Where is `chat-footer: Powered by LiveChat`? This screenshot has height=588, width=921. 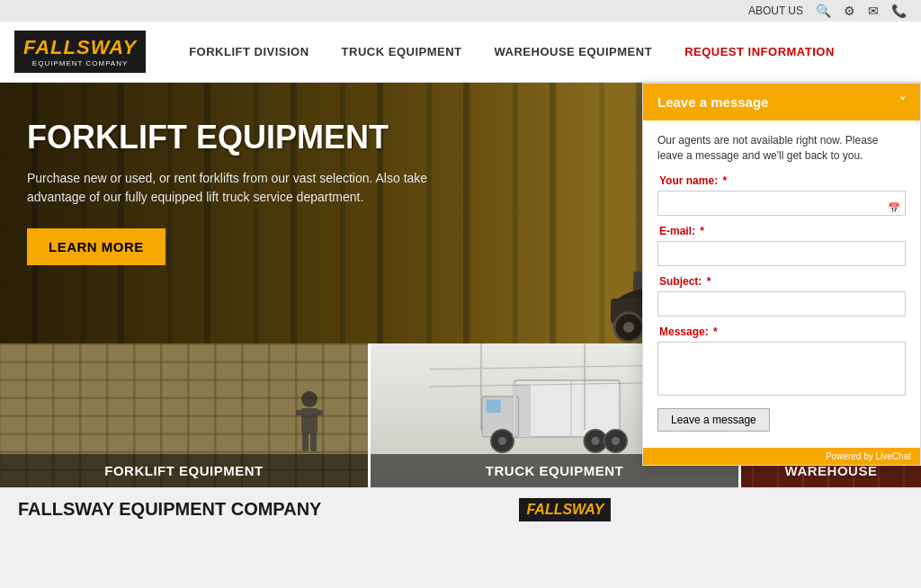
chat-footer: Powered by LiveChat is located at coordinates (782, 457).